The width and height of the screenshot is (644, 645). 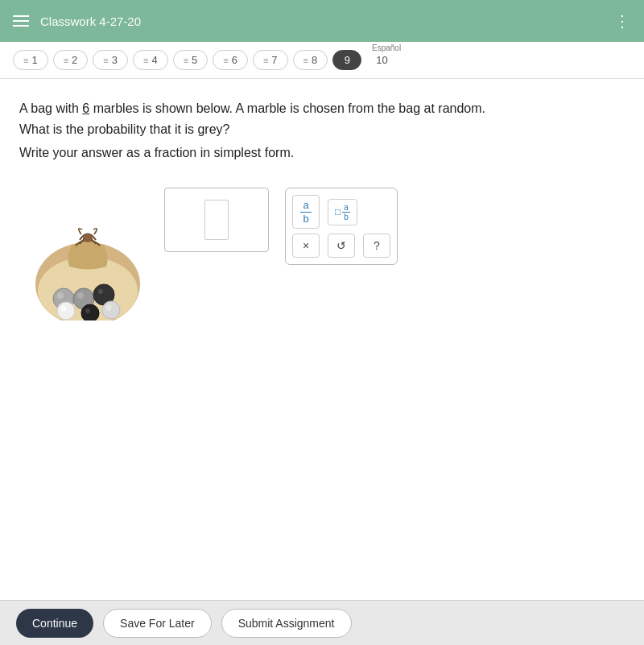 I want to click on tab-label-3: 3, so click(x=114, y=60).